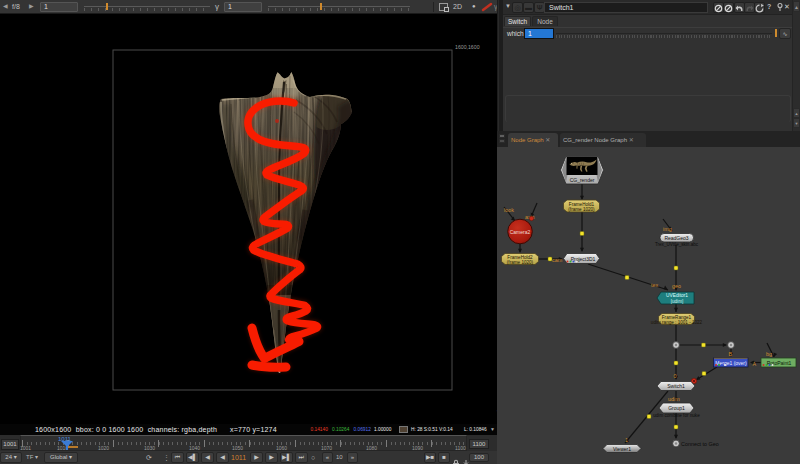  Describe the element at coordinates (676, 408) in the screenshot. I see `svg-text: Group1` at that location.